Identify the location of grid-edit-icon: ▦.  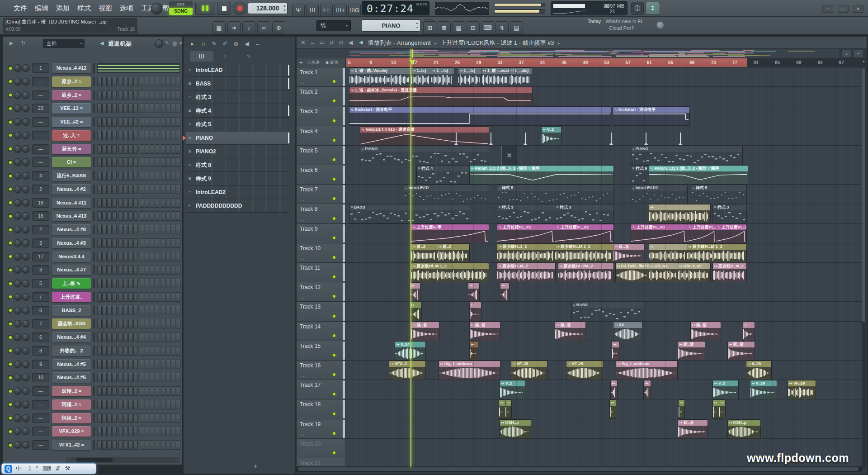
(458, 28).